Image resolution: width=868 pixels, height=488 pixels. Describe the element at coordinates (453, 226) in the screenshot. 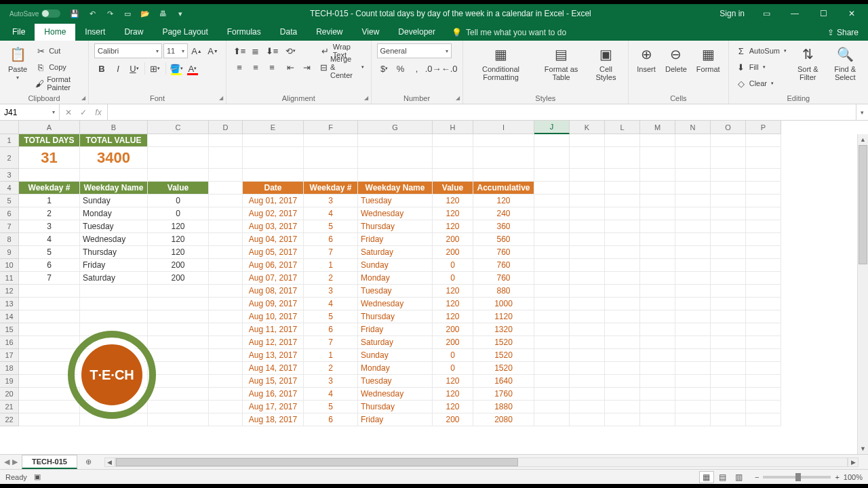

I see `cell: 120` at that location.